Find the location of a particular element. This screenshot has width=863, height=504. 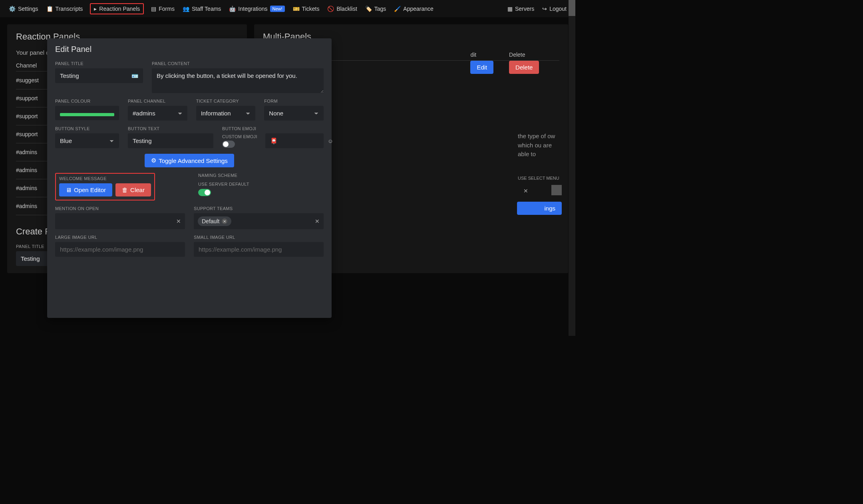

nav-blacklist: 🚫Blacklist is located at coordinates (342, 9).